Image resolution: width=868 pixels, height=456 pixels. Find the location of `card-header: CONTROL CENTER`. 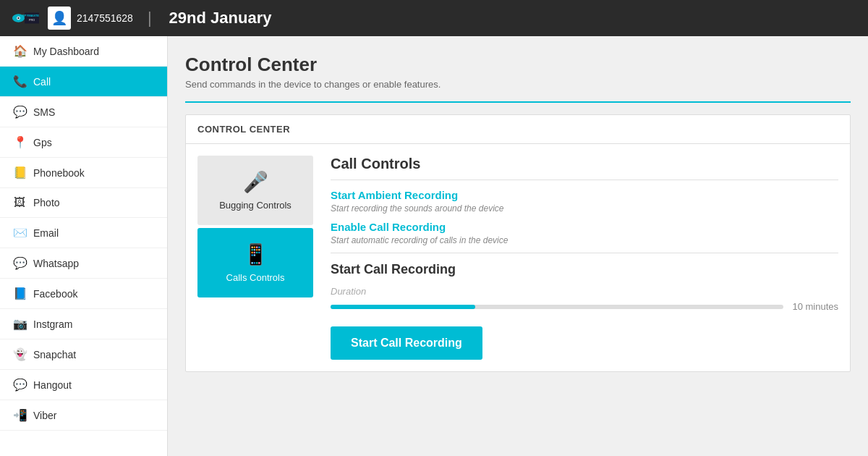

card-header: CONTROL CENTER is located at coordinates (518, 130).